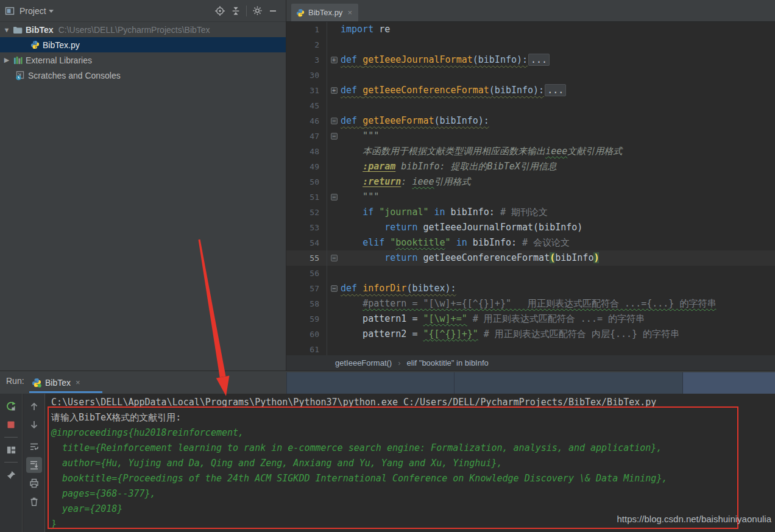 This screenshot has height=532, width=775. What do you see at coordinates (11, 406) in the screenshot?
I see `rerun-button` at bounding box center [11, 406].